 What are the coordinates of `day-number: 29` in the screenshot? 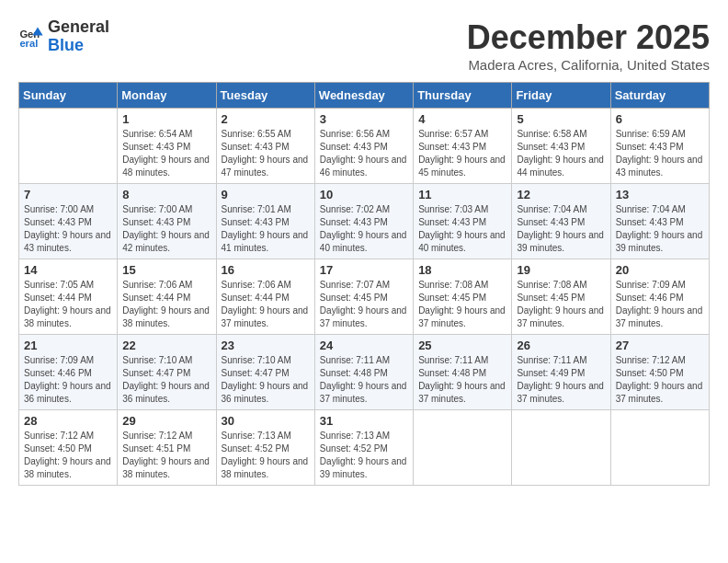 It's located at (166, 421).